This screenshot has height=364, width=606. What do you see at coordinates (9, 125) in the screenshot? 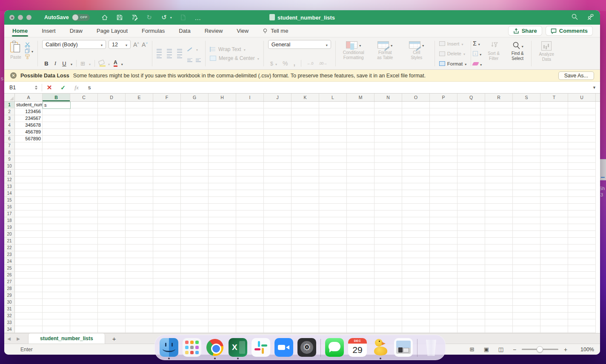
I see `row-header-4: 4` at bounding box center [9, 125].